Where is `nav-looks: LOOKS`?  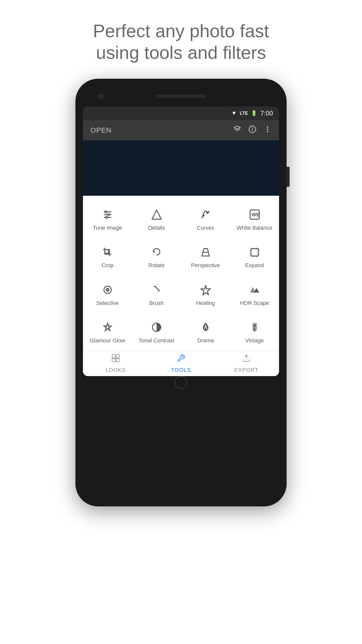 nav-looks: LOOKS is located at coordinates (116, 364).